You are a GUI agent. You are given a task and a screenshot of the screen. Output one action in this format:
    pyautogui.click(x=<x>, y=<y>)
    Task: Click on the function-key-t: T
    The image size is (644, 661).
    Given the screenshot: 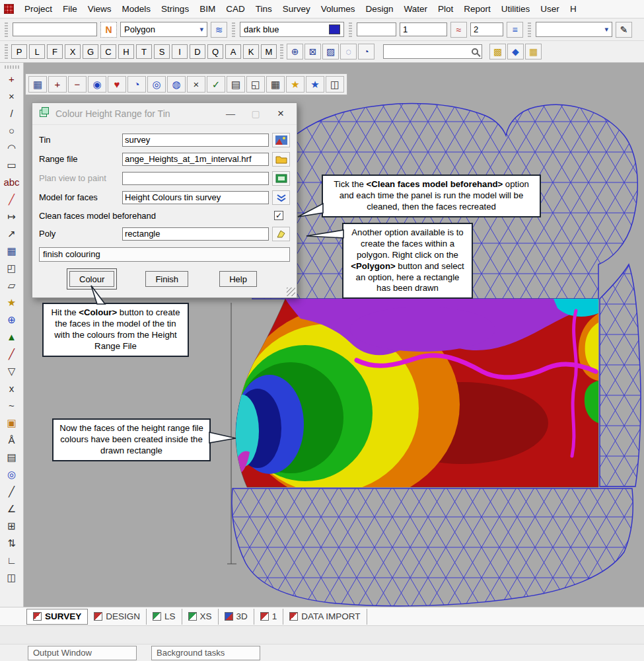 What is the action you would take?
    pyautogui.click(x=144, y=52)
    